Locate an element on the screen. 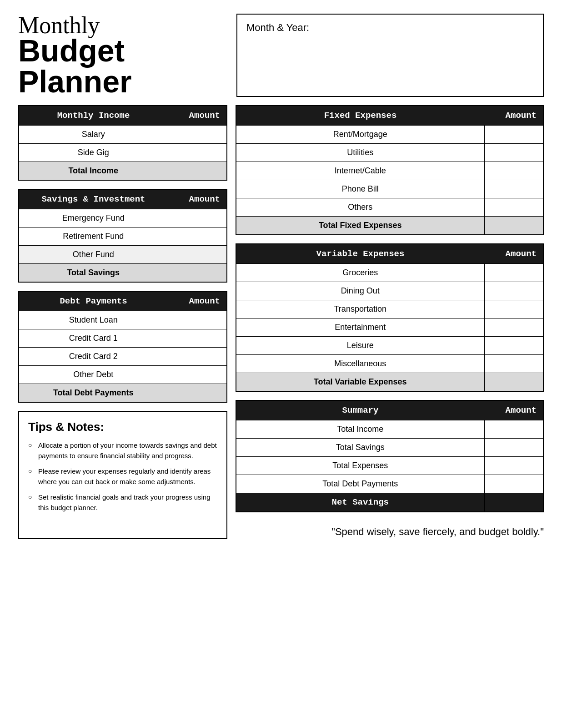 This screenshot has height=728, width=562. tips-list-item: Allocate a portion of your income toward… is located at coordinates (123, 450).